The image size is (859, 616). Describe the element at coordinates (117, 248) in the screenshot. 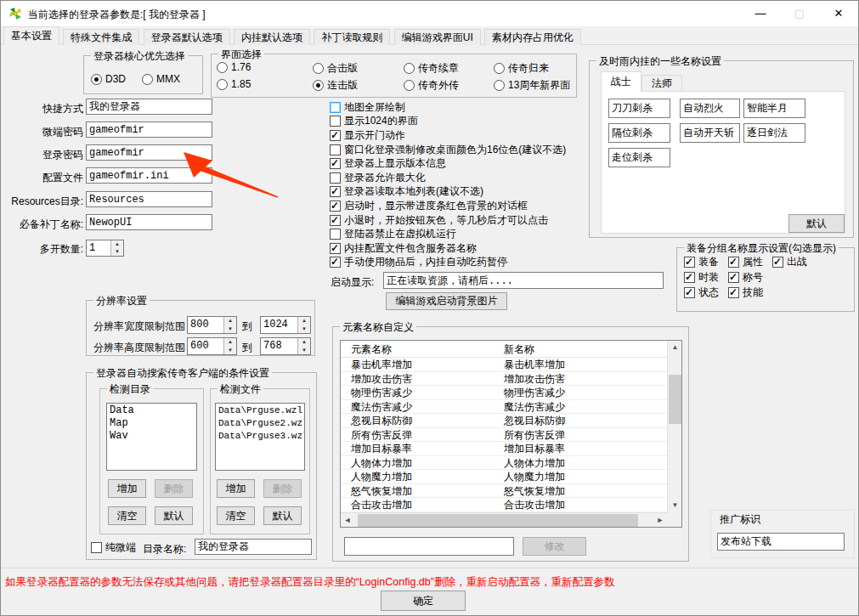

I see `stepper-arrows-icon: ▲▼` at that location.